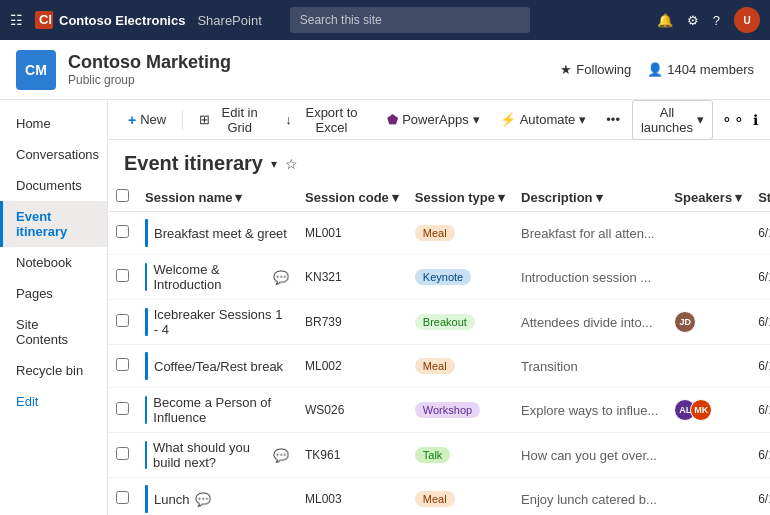 The width and height of the screenshot is (770, 515). I want to click on export-icon: ↓, so click(288, 120).